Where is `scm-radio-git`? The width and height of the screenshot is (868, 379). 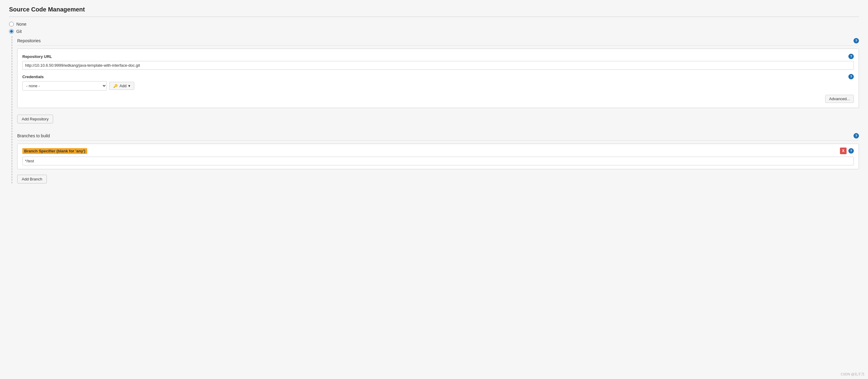 scm-radio-git is located at coordinates (11, 31).